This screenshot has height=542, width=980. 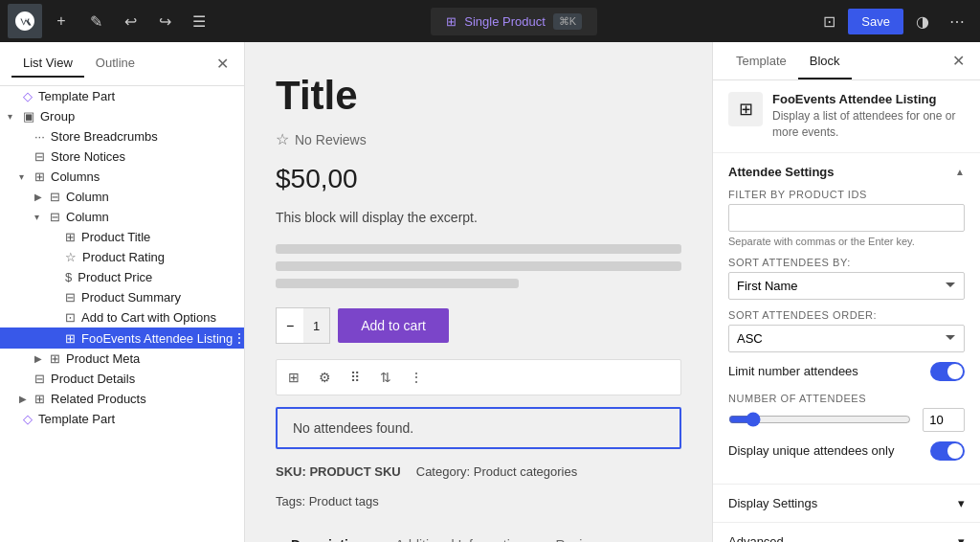 I want to click on wp-logo, so click(x=25, y=21).